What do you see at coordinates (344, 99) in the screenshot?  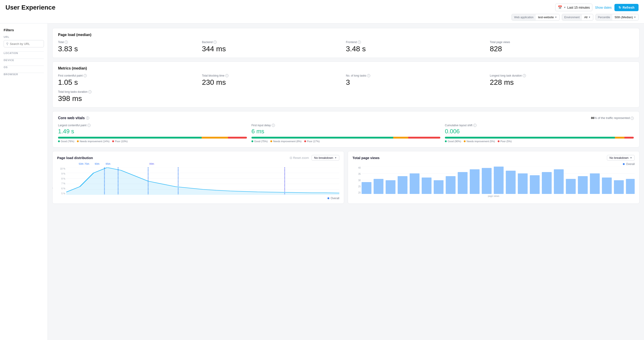 I see `total-long-tasks-value: 398 ms` at bounding box center [344, 99].